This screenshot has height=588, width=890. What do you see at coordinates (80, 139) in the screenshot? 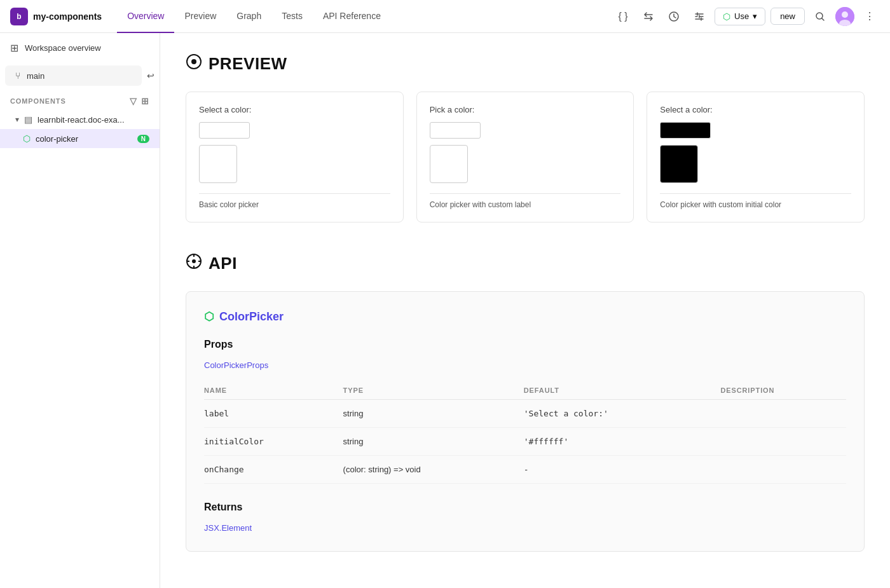
I see `sidebar-item-color-picker: ⬡ color-picker N` at bounding box center [80, 139].